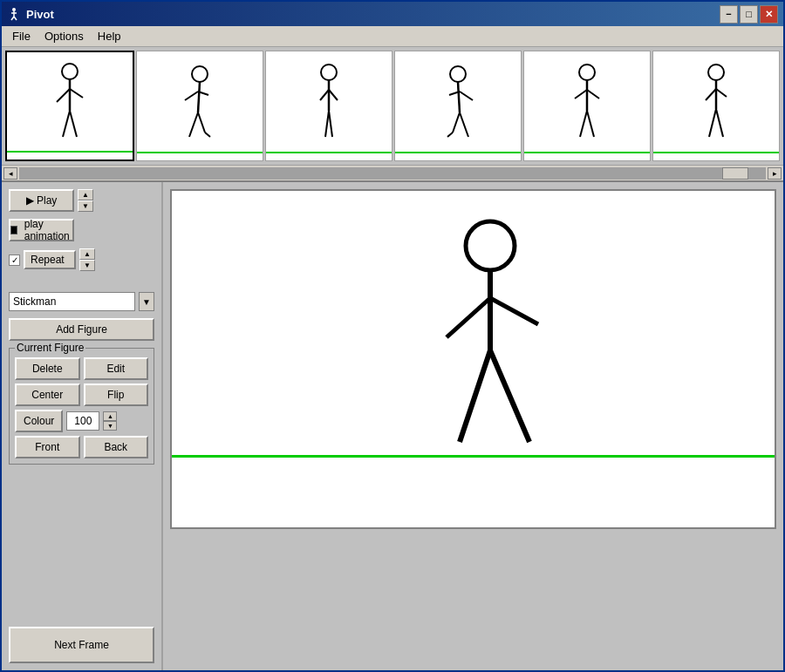  I want to click on title-bar: Pivot − □ ✕, so click(392, 14).